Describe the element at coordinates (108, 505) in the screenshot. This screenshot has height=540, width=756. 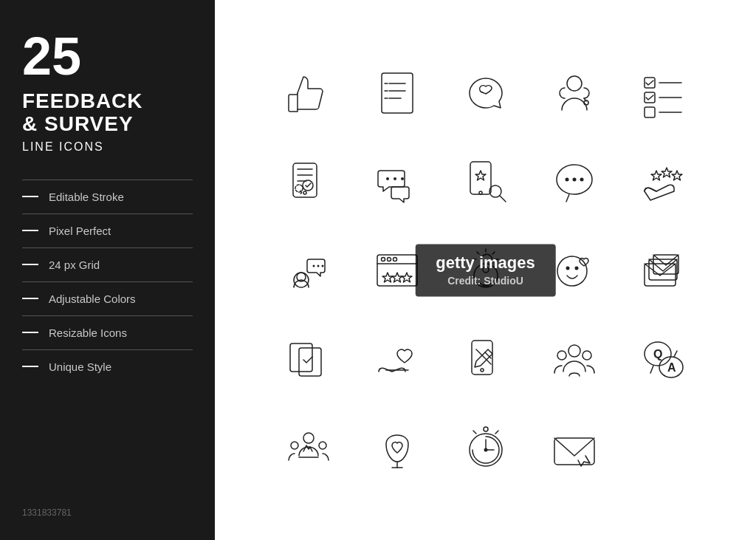
I see `image-id: 1331833781` at that location.